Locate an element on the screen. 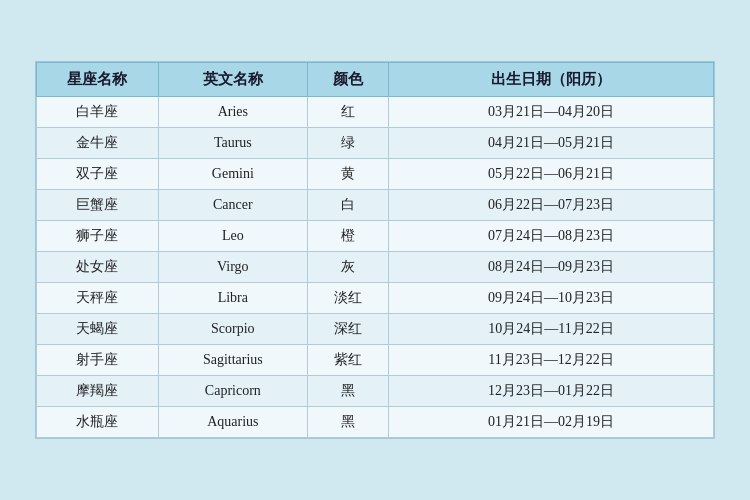  cell-color: 灰 is located at coordinates (348, 268).